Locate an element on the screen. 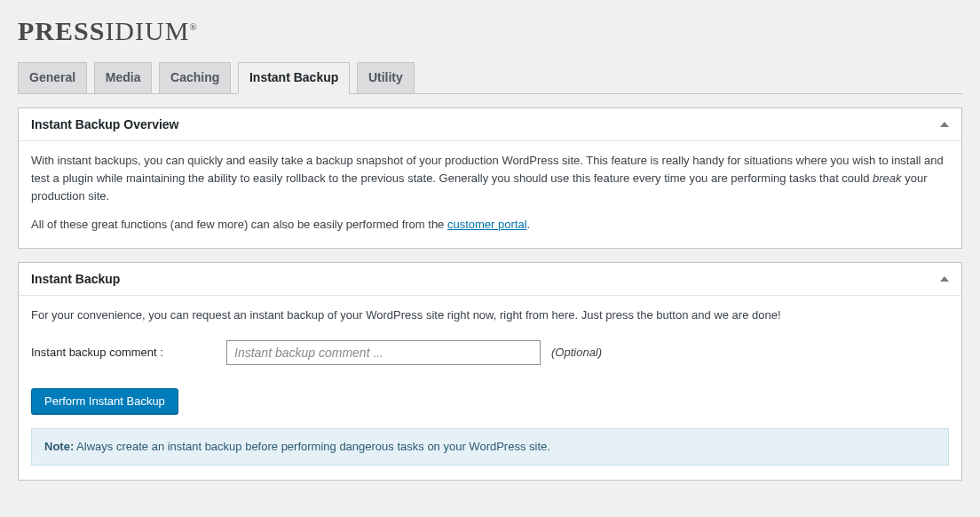 This screenshot has height=517, width=980. backup-panel-title: Instant Backup is located at coordinates (75, 279).